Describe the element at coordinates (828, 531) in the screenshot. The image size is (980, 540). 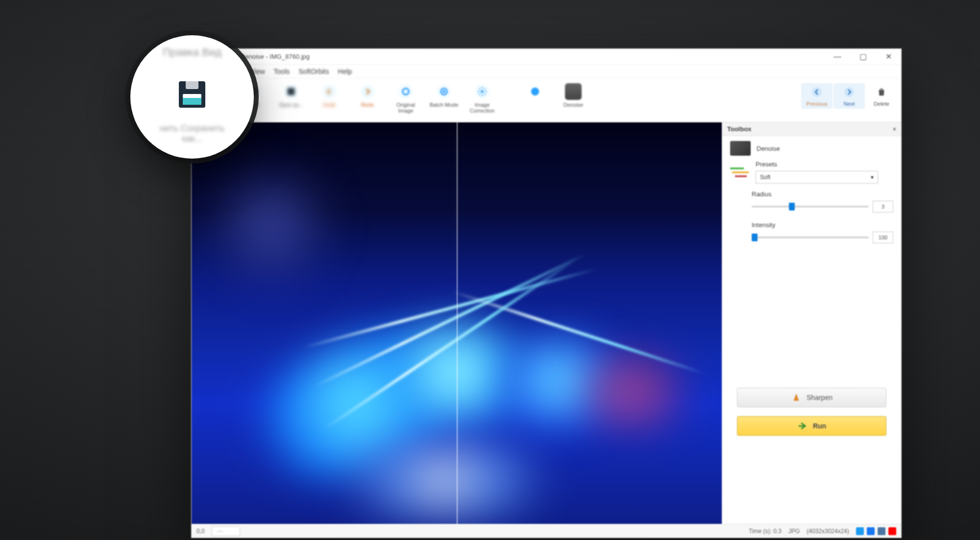
I see `status-dimensions: (4032x3024x24)` at that location.